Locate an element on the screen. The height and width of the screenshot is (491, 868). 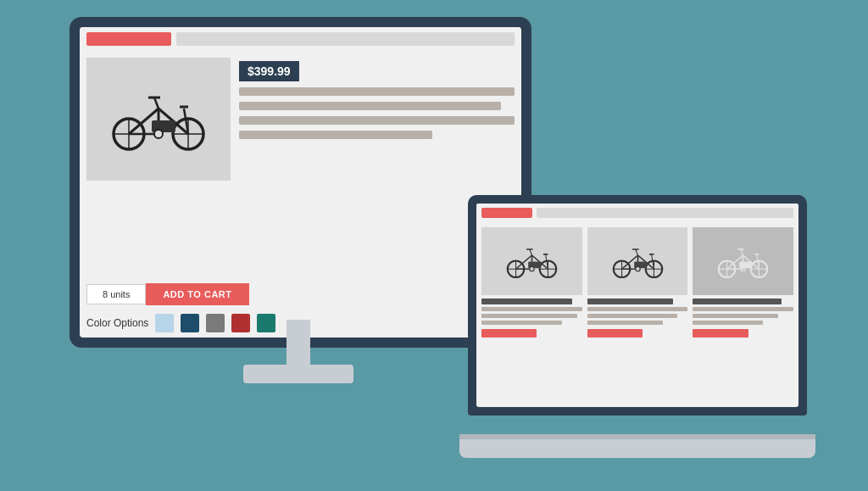
monitor-base is located at coordinates (298, 374).